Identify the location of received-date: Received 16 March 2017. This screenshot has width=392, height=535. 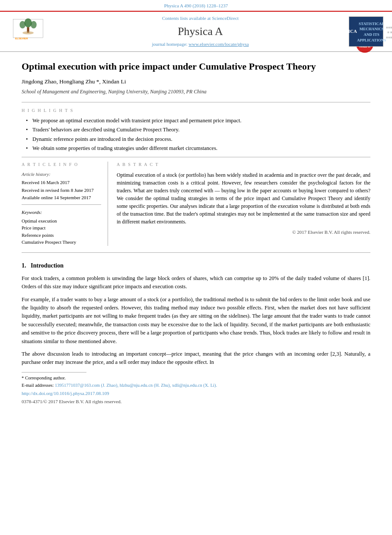
(61, 182).